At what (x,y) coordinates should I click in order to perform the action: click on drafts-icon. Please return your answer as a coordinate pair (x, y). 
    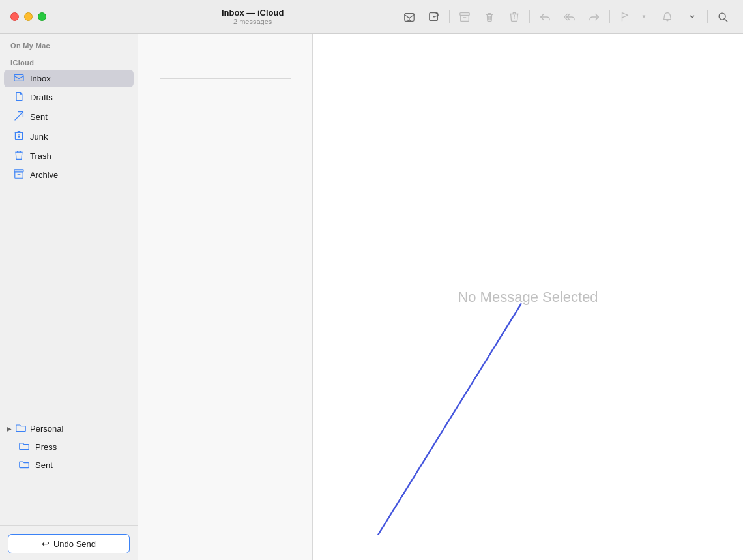
    Looking at the image, I should click on (19, 98).